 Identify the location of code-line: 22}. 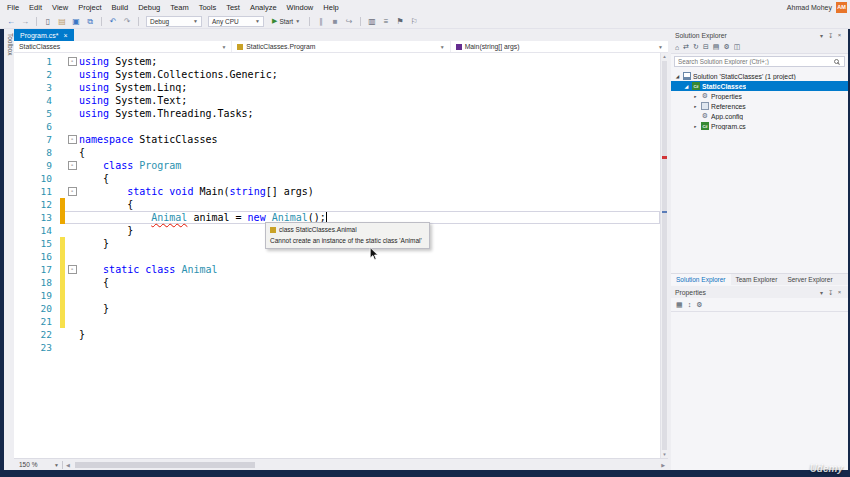
(337, 334).